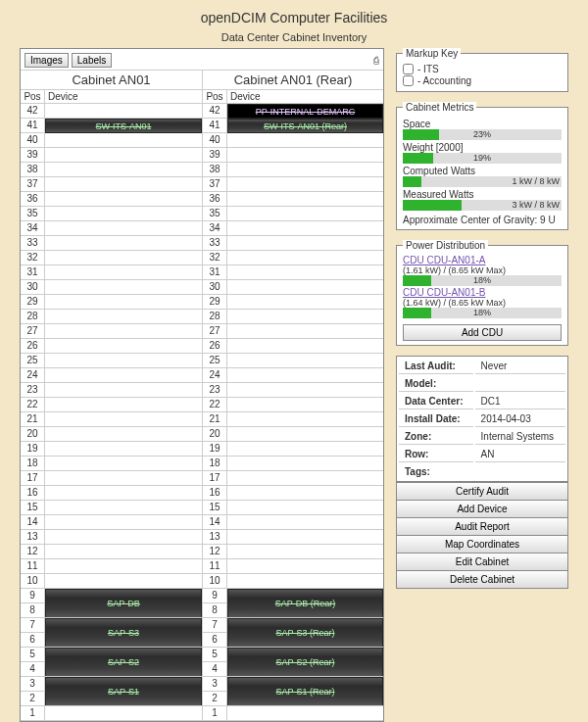  I want to click on cabinet-slot: 42PP-INTERNAL-DEMARC, so click(293, 112).